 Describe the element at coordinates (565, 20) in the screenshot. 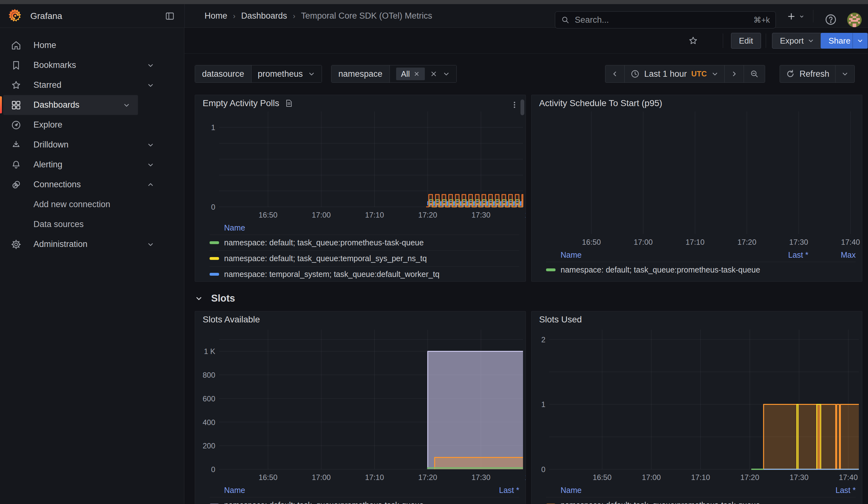

I see `search-icon` at that location.